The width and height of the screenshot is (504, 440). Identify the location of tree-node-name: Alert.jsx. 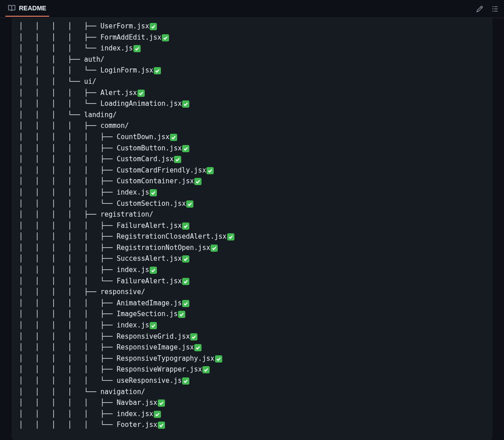
(119, 93).